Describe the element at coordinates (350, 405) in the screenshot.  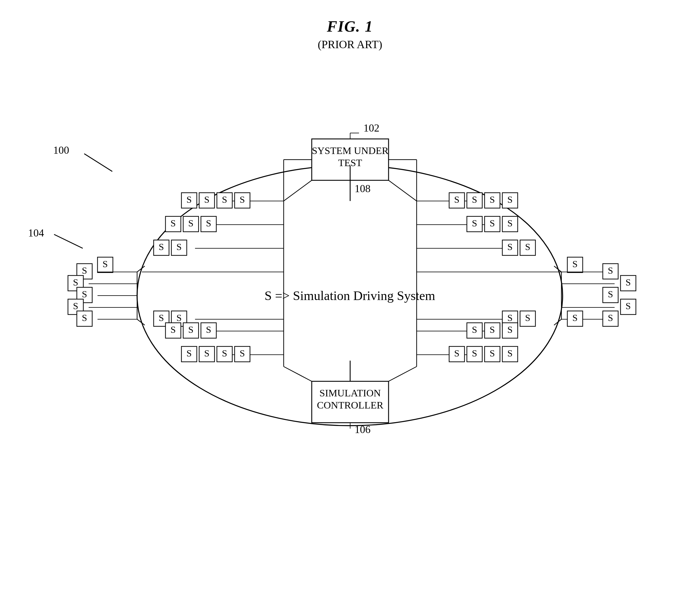
I see `simulation-controller-label2: CONTROLLER` at that location.